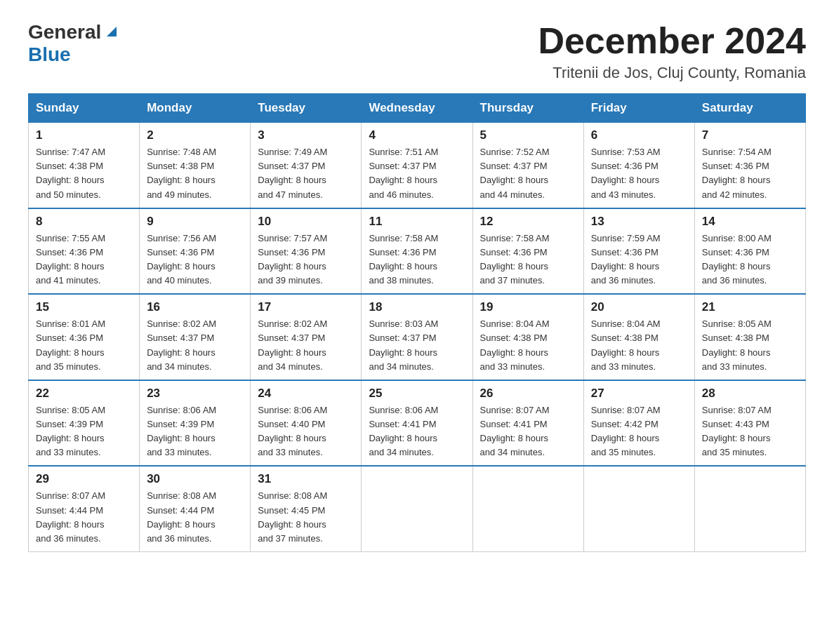 The height and width of the screenshot is (644, 834). I want to click on calendar-week-row: 22Sunrise: 8:05 AMSunset: 4:39 PMDayligh…, so click(417, 424).